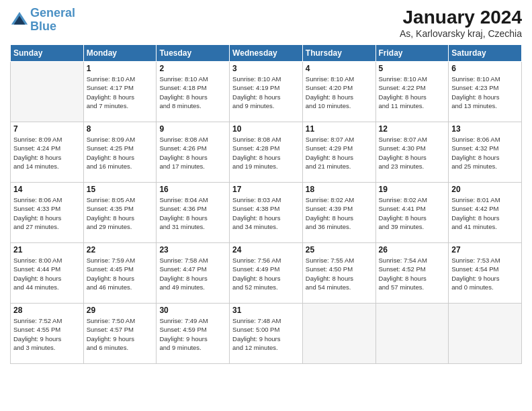  What do you see at coordinates (266, 250) in the screenshot?
I see `day-number: 24` at bounding box center [266, 250].